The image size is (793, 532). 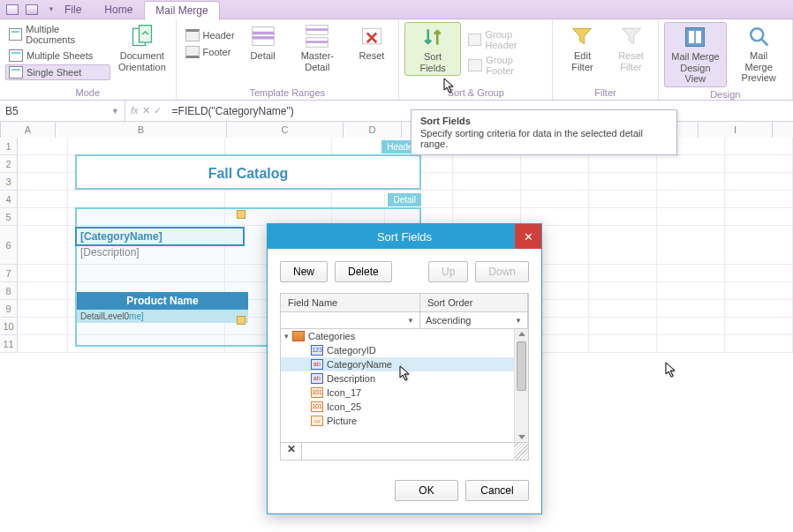 I want to click on cell-H3, so click(x=623, y=182).